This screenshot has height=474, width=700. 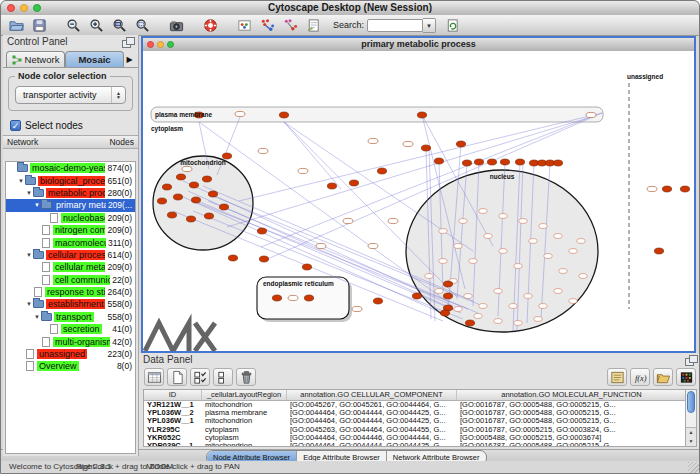 I want to click on save-session-button, so click(x=40, y=25).